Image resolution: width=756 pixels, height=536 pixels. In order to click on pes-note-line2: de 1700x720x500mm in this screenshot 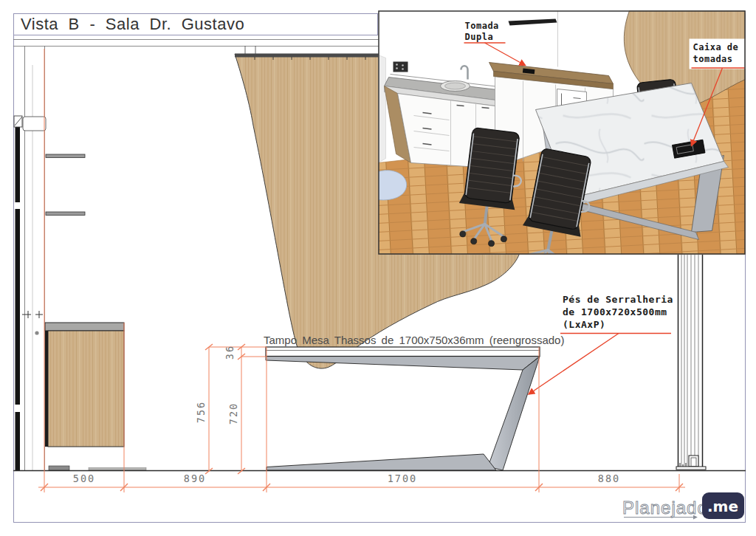, I will do `click(615, 312)`.